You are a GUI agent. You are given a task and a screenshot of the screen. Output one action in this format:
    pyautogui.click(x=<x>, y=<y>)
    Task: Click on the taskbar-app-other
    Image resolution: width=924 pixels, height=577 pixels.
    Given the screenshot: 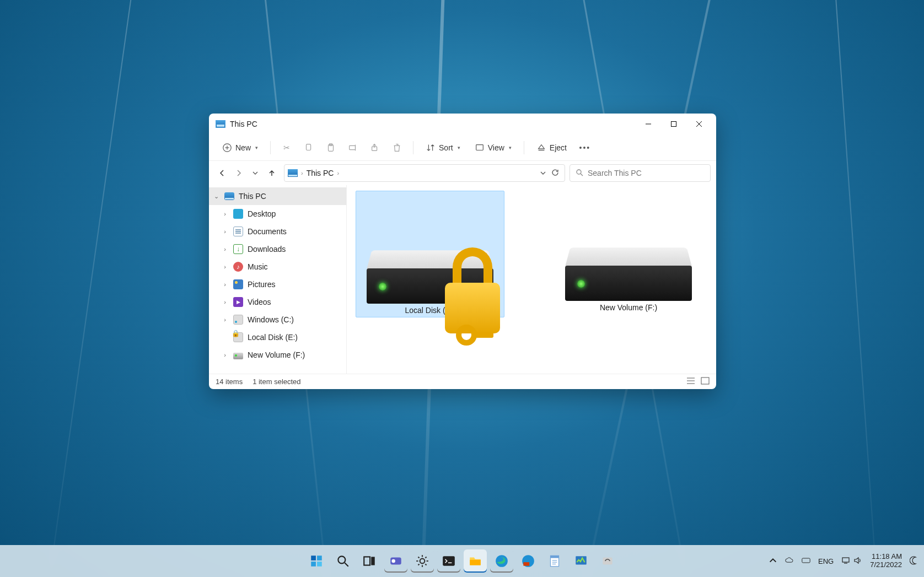 What is the action you would take?
    pyautogui.click(x=608, y=561)
    